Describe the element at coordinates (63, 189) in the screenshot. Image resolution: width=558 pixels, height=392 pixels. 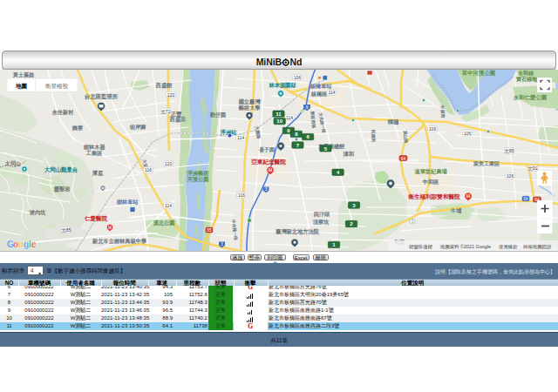
I see `svg-text: 靈聖岩` at that location.